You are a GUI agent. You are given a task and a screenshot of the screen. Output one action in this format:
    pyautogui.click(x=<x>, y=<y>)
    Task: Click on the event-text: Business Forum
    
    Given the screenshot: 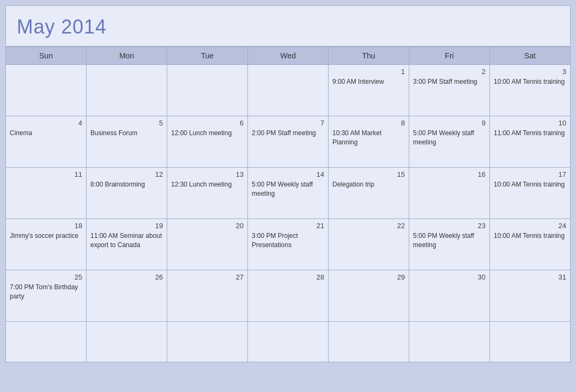 What is the action you would take?
    pyautogui.click(x=127, y=133)
    